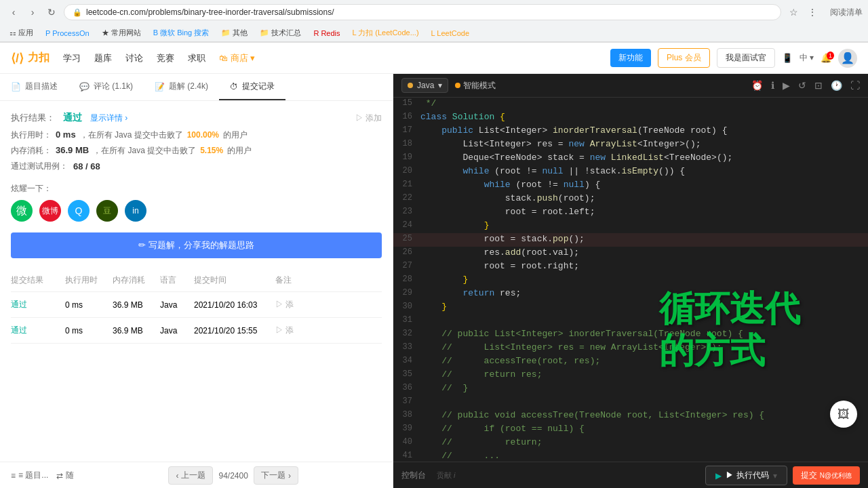 The image size is (868, 488). I want to click on address-bar: 🔒 leetcode-cn.com/problems/binary-tree-i…, so click(422, 12).